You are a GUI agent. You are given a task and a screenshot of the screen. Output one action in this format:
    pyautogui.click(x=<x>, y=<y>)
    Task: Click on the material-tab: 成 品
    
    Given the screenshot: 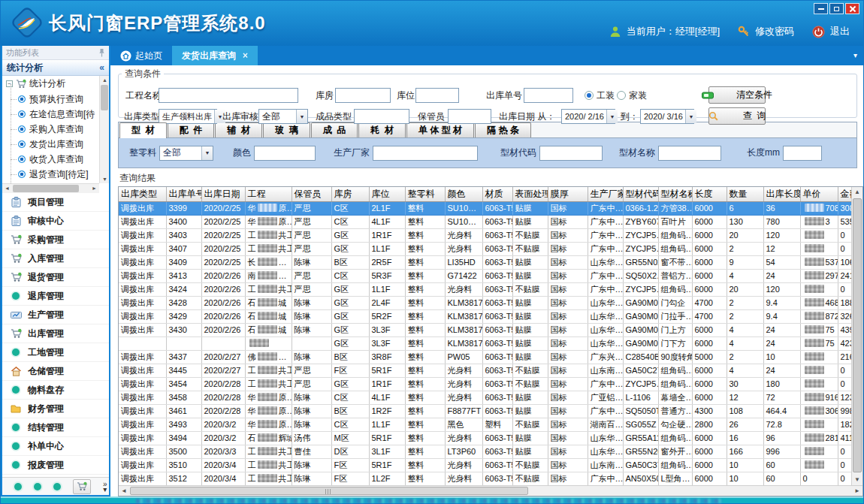 What is the action you would take?
    pyautogui.click(x=335, y=130)
    